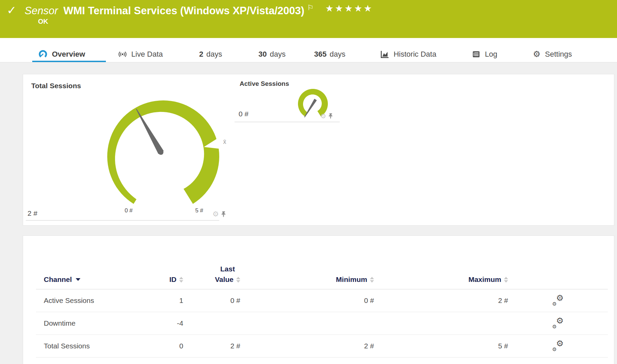 The width and height of the screenshot is (617, 364). I want to click on flag-icon: ⚐, so click(311, 8).